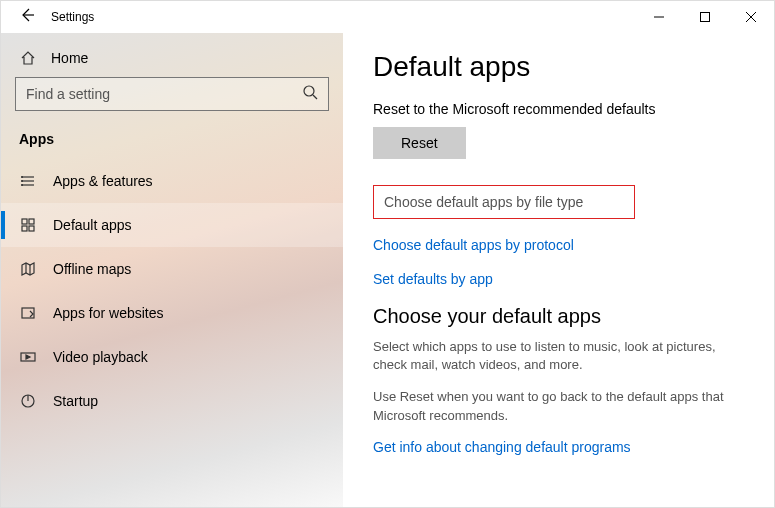 Image resolution: width=775 pixels, height=508 pixels. What do you see at coordinates (92, 225) in the screenshot?
I see `sidebar-item-label: Default apps` at bounding box center [92, 225].